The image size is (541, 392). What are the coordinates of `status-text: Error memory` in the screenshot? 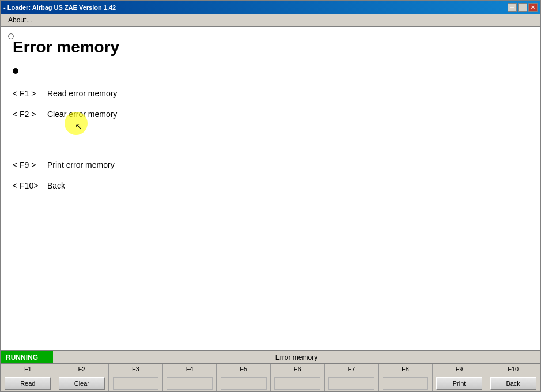 It's located at (296, 357).